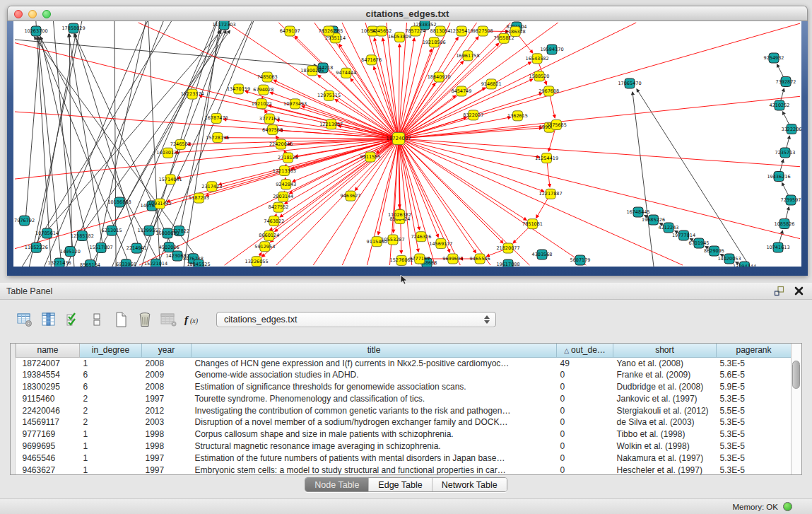  I want to click on row-height-icon, so click(97, 320).